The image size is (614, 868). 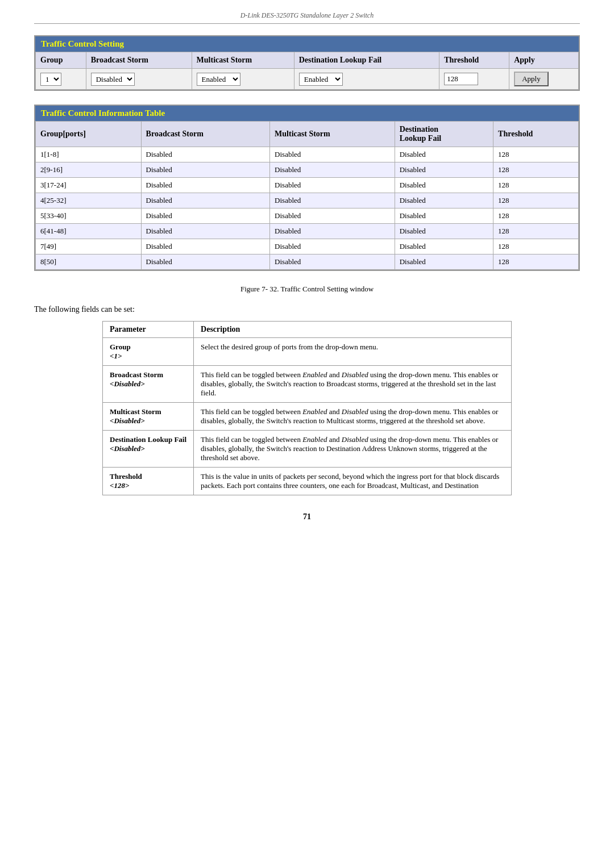 What do you see at coordinates (61, 60) in the screenshot?
I see `col-group: Group` at bounding box center [61, 60].